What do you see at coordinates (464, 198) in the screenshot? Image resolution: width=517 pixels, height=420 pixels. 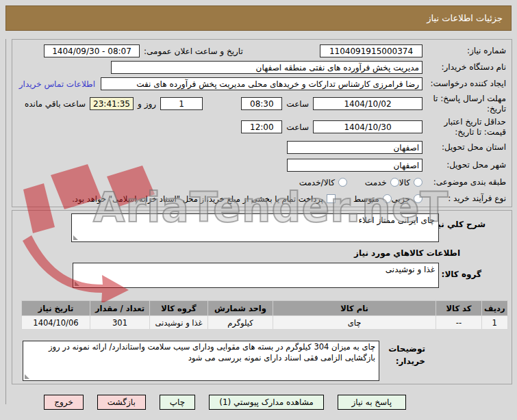 I see `process-type-label: نوع فرآیند خرید :` at bounding box center [464, 198].